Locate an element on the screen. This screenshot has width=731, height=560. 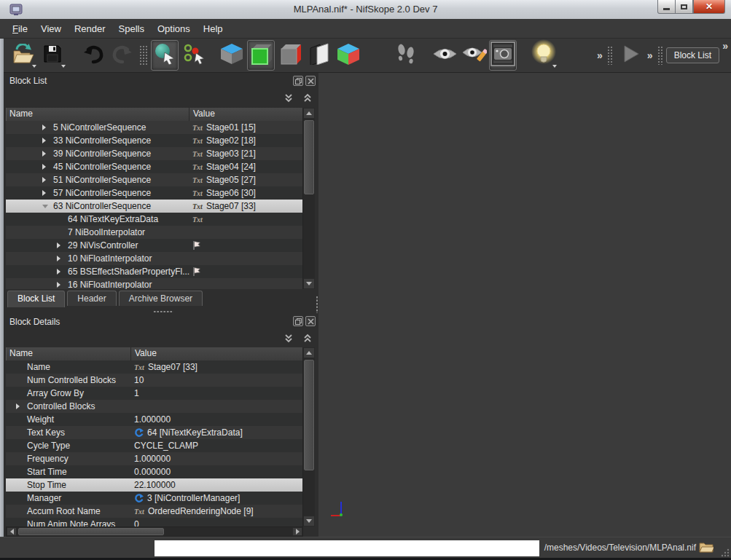
select-object-button is located at coordinates (165, 55).